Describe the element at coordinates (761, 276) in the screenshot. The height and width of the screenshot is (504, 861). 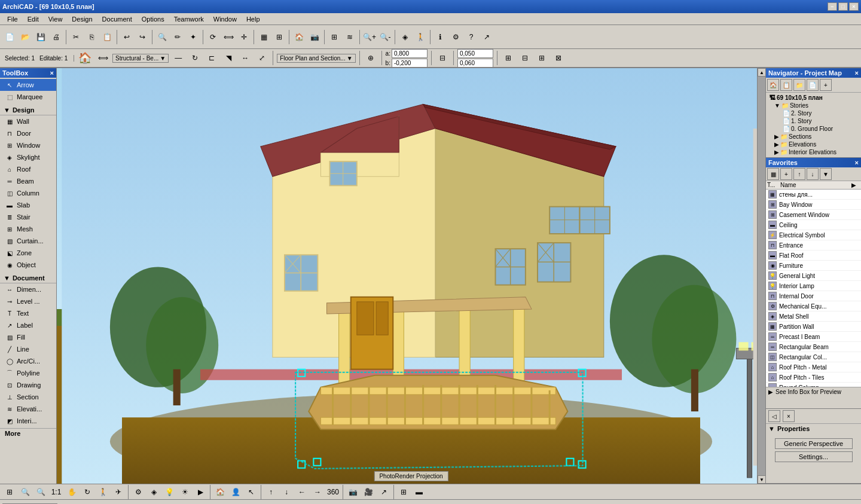
I see `vertical-scrollbar: ▲ ▼` at that location.